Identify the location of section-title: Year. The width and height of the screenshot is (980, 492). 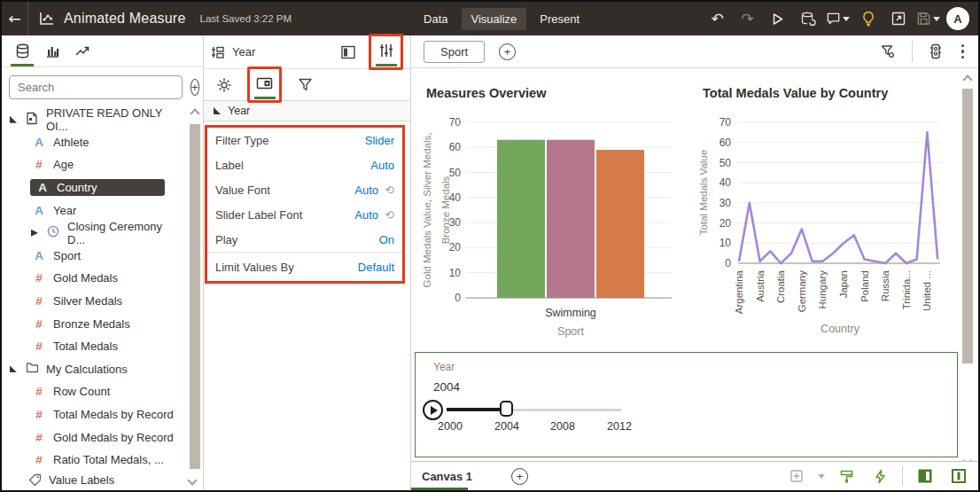
(239, 111).